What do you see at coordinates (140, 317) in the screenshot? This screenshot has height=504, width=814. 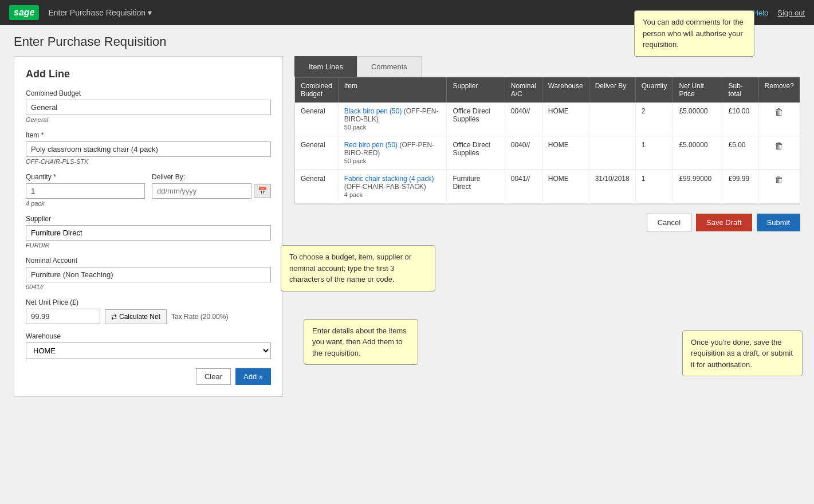 I see `calculate-net-label: Calculate Net` at bounding box center [140, 317].